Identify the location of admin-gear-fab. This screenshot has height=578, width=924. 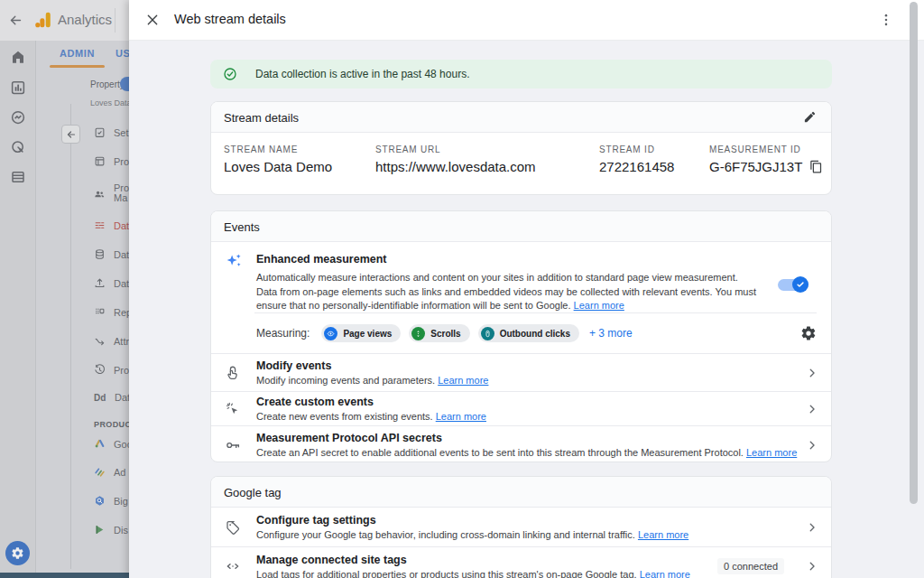
(18, 553).